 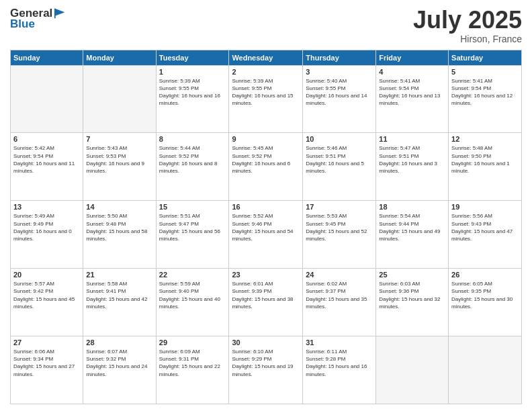 I want to click on day-number: 26, so click(x=485, y=275).